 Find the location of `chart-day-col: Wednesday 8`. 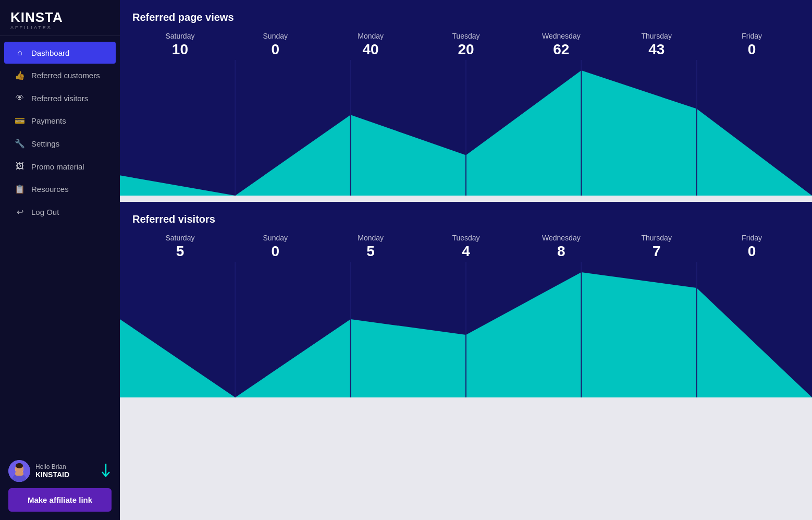

chart-day-col: Wednesday 8 is located at coordinates (561, 247).